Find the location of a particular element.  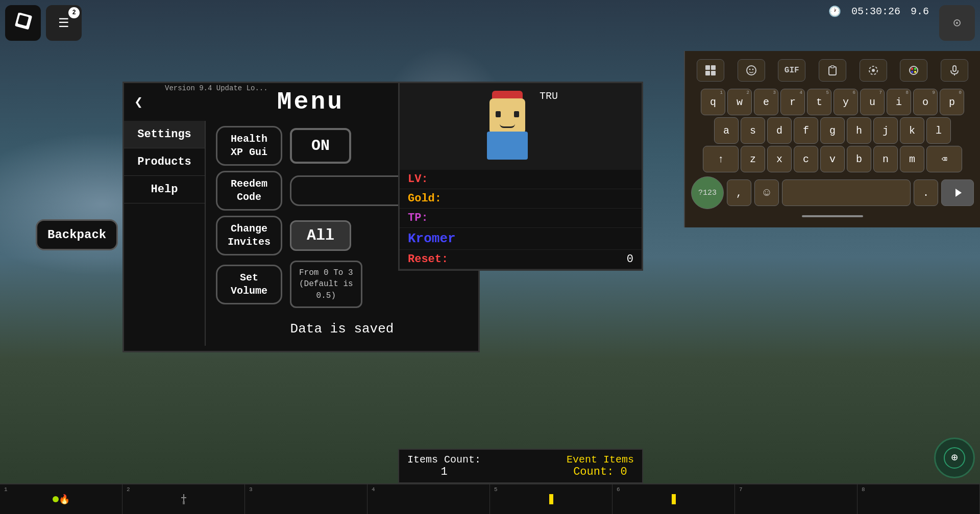

key-c: c is located at coordinates (806, 159).